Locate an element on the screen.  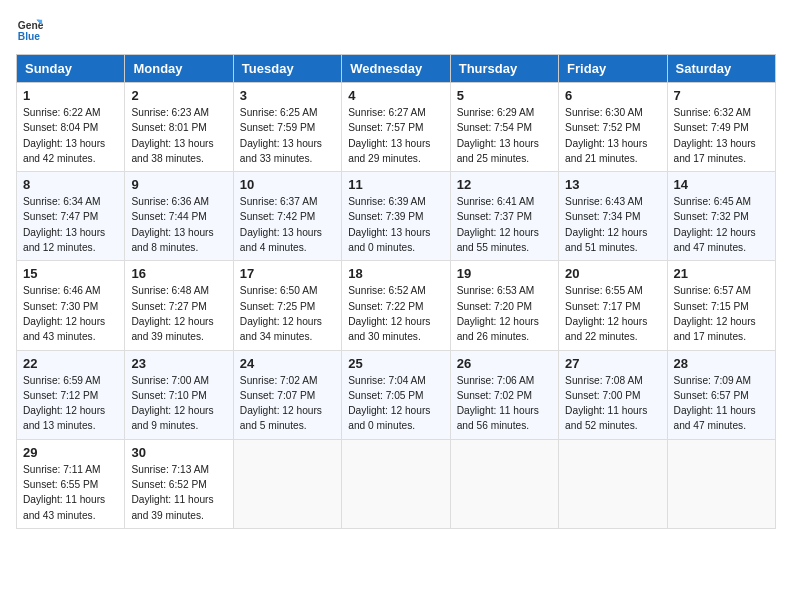
calendar-cell: 30 Sunrise: 7:13 AMSunset: 6:52 PMDaylig… is located at coordinates (179, 484).